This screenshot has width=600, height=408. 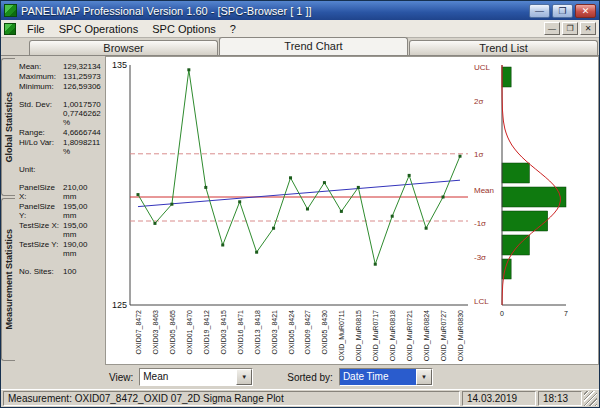 I want to click on view-dropdown: Mean ▼, so click(x=196, y=377).